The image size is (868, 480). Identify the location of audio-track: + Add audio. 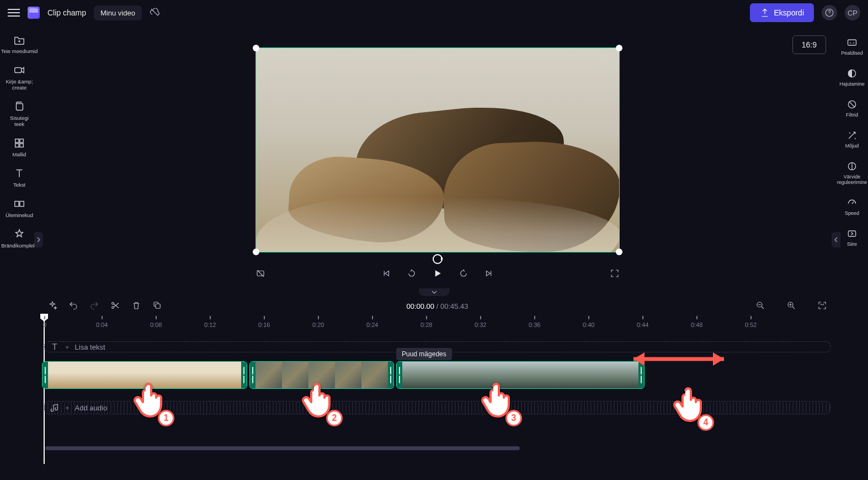
(437, 408).